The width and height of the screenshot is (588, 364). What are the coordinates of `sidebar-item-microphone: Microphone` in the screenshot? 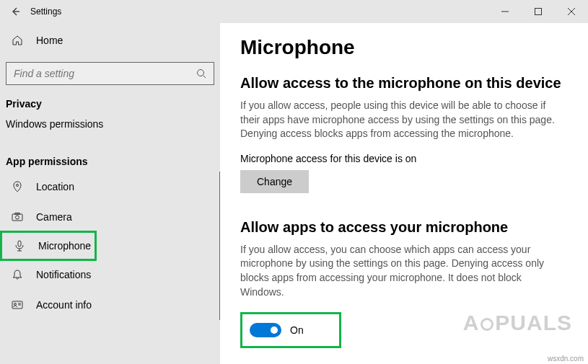 It's located at (48, 246).